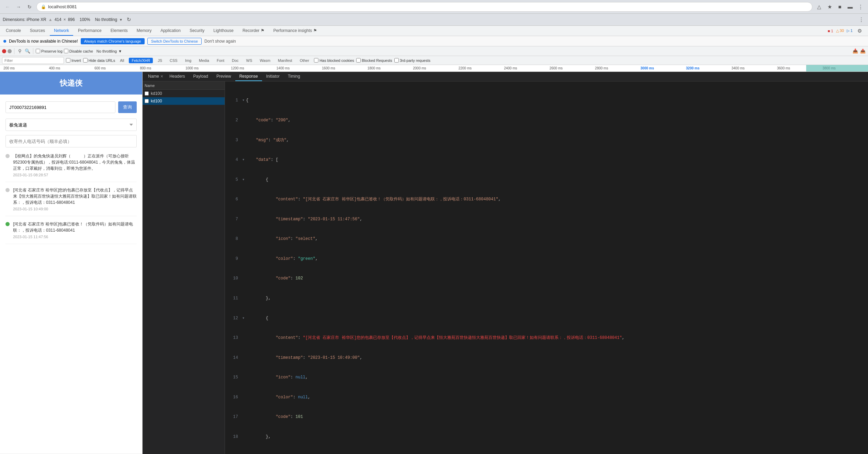  I want to click on tab-lighthouse: Lighthouse, so click(223, 31).